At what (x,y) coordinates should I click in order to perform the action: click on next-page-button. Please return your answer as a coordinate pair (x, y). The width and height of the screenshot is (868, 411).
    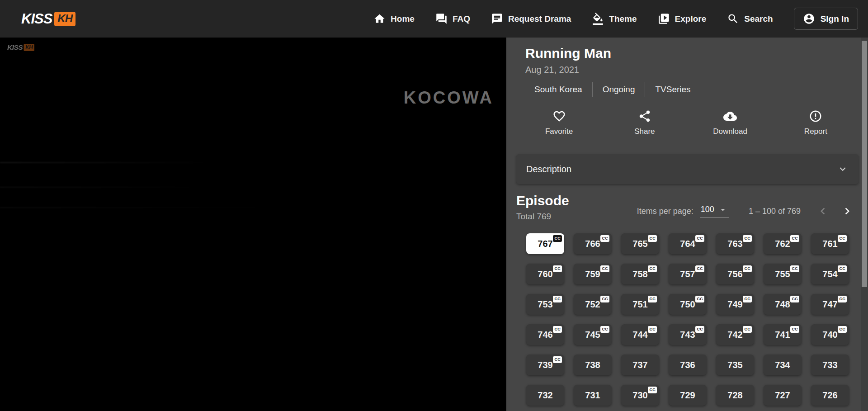
    Looking at the image, I should click on (847, 211).